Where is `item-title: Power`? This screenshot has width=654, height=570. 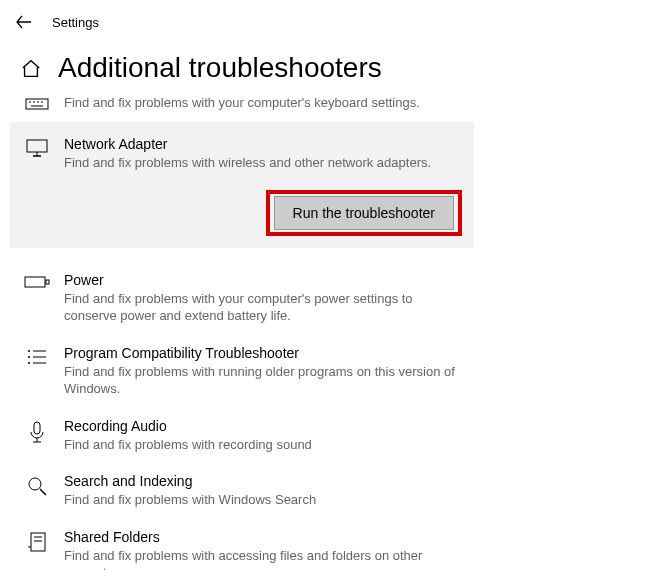 item-title: Power is located at coordinates (262, 280).